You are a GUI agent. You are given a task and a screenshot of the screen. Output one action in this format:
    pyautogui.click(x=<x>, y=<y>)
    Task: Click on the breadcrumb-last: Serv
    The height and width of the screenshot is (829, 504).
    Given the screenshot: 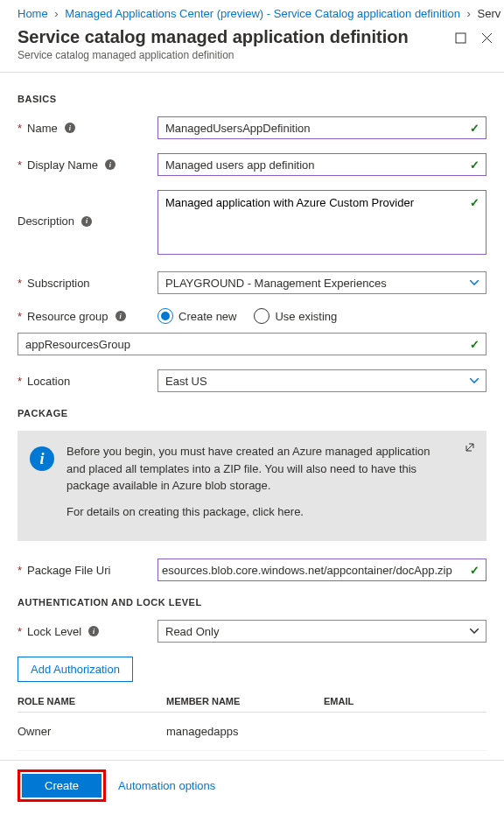 What is the action you would take?
    pyautogui.click(x=490, y=14)
    